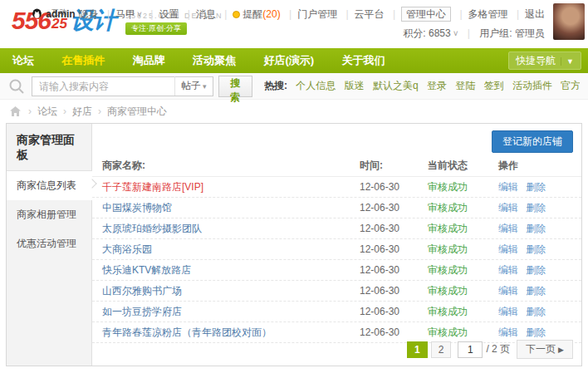 The width and height of the screenshot is (588, 373). I want to click on next-page-button: 下一页▶, so click(545, 349).